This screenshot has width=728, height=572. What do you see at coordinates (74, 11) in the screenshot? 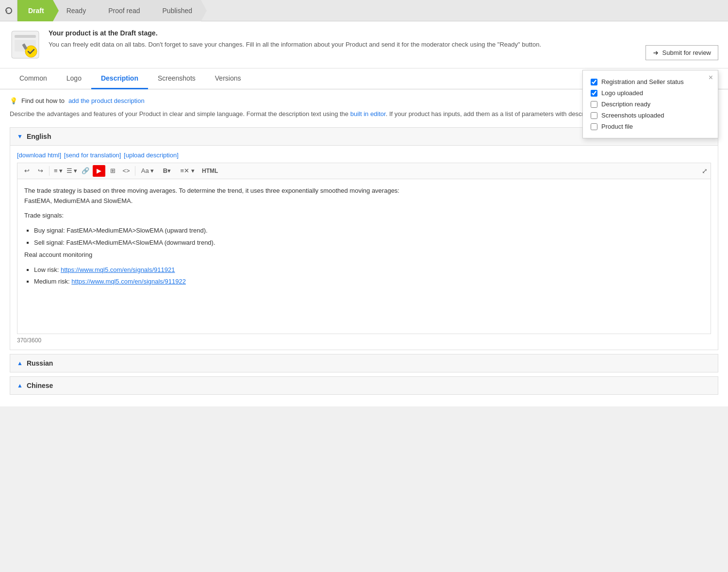
I see `breadcrumb-step-ready: Ready` at bounding box center [74, 11].